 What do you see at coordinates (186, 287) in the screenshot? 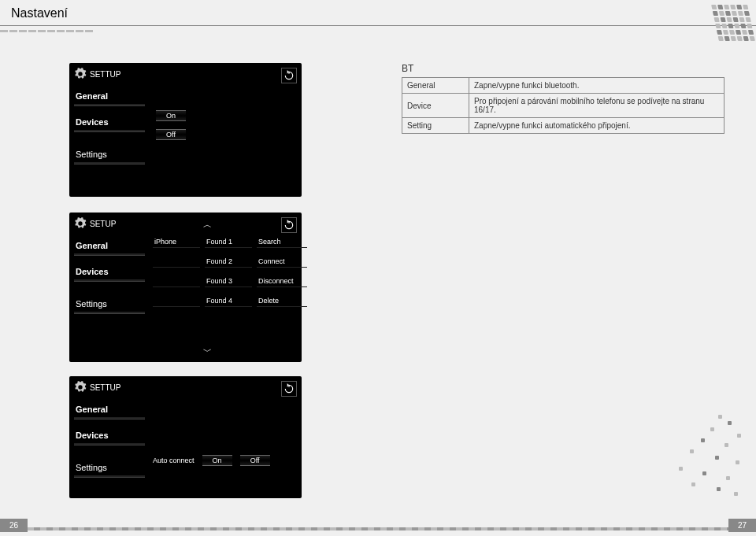
I see `panel-devices: SETUP General Devices Settings ︿ iPhone …` at bounding box center [186, 287].